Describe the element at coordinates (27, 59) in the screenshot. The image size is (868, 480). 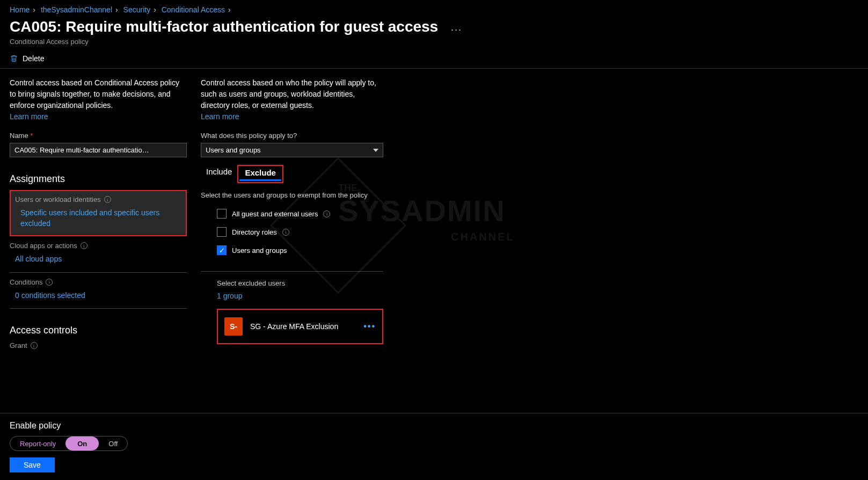
I see `delete-button: Delete` at that location.